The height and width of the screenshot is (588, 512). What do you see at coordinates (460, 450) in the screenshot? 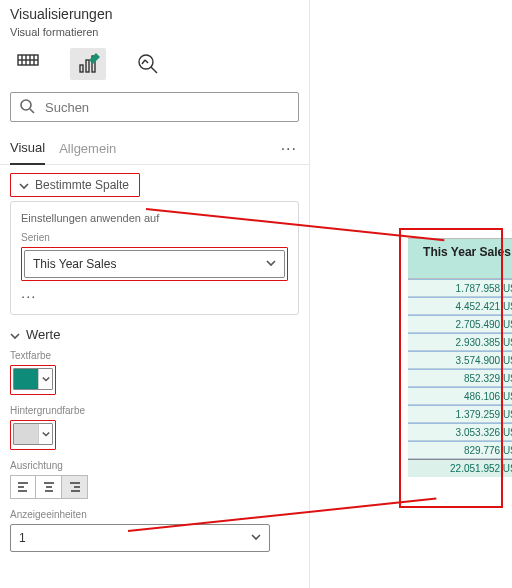
I see `table-row: 829.776 USD` at bounding box center [460, 450].